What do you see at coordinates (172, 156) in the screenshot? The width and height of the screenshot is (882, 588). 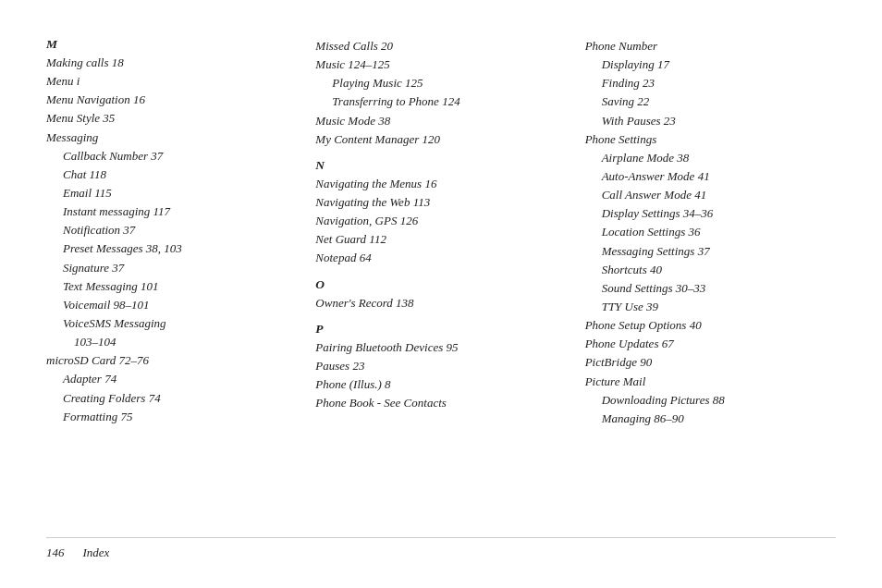 I see `list-item: Callback Number 37` at bounding box center [172, 156].